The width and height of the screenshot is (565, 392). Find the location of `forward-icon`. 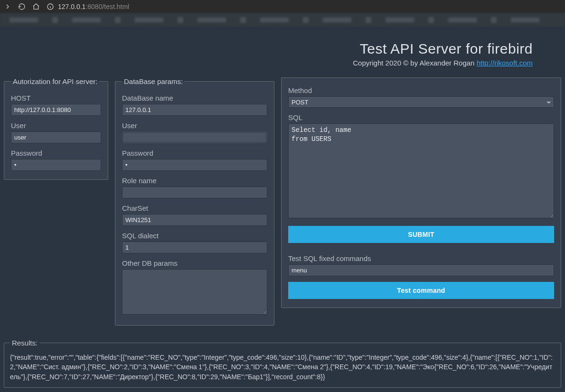

forward-icon is located at coordinates (8, 7).